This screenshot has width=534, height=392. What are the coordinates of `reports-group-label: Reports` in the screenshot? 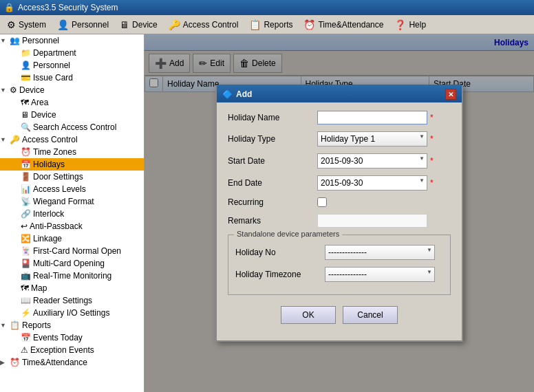 It's located at (36, 325).